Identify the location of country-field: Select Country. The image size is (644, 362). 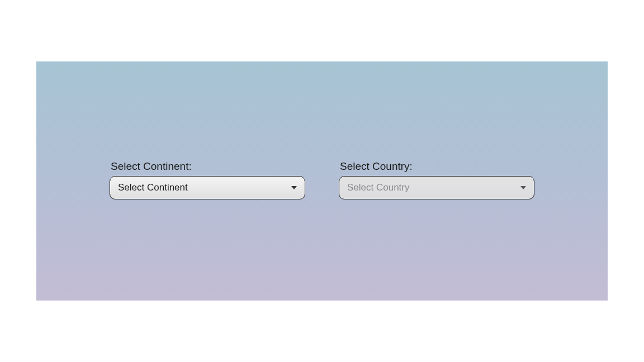
(437, 180).